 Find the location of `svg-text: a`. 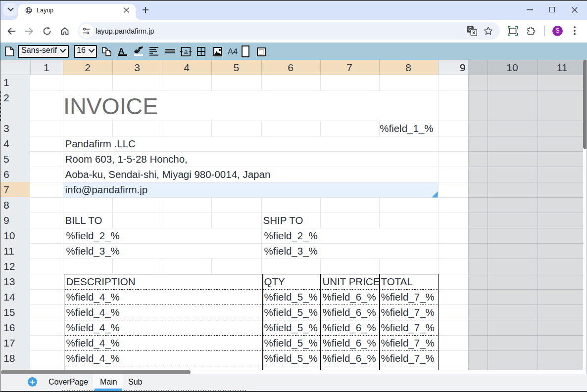

svg-text: a is located at coordinates (186, 51).